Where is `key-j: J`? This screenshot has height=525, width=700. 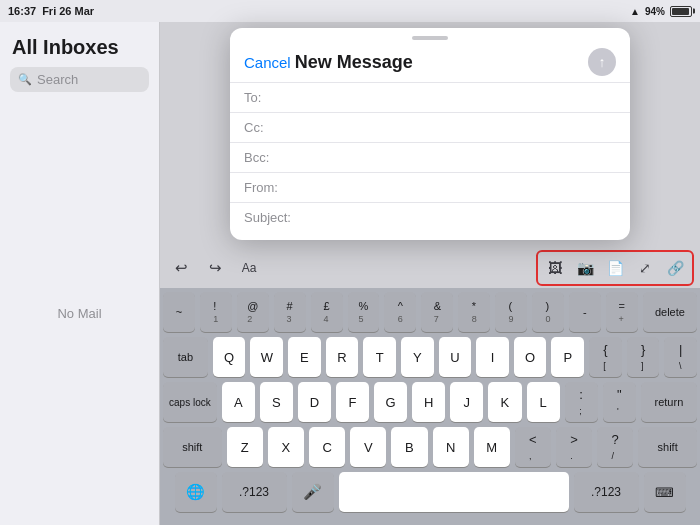
key-j: J is located at coordinates (466, 402).